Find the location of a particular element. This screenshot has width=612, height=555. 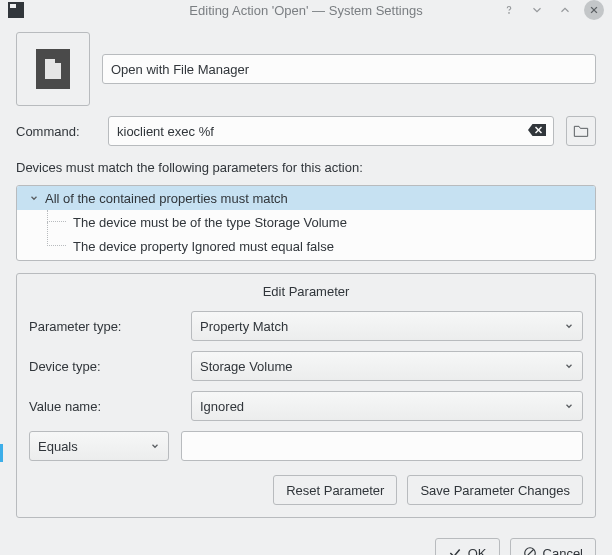

value-name-label: Value name: is located at coordinates (104, 406).